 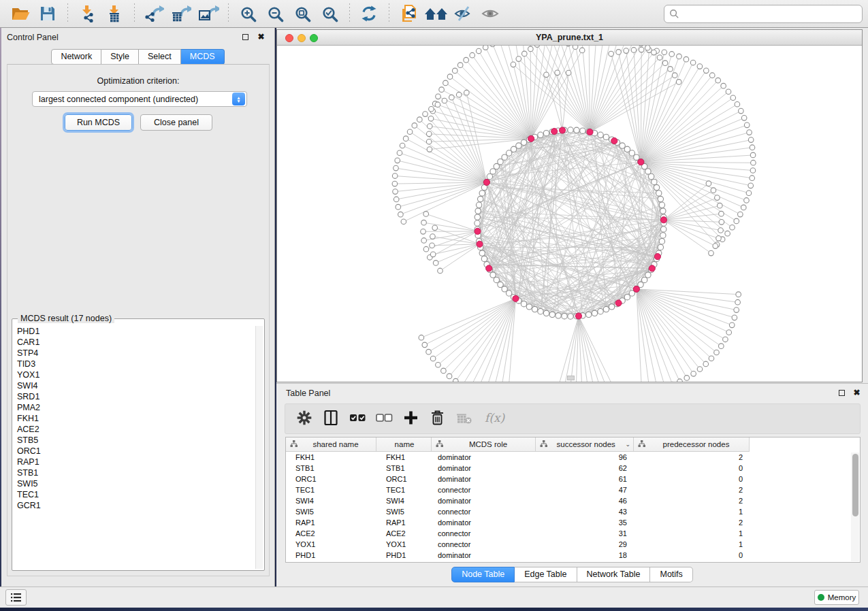 I want to click on zoom-in-button, so click(x=248, y=14).